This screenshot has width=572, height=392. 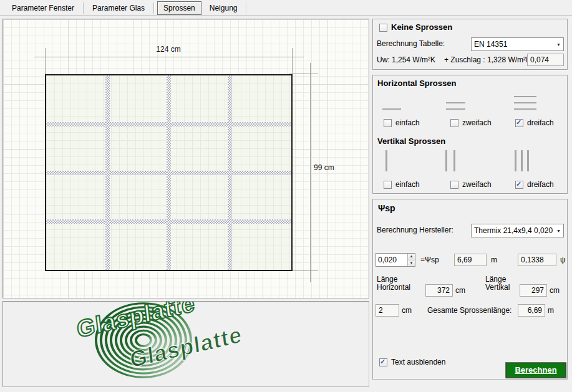 I want to click on sprossenlaenge-field, so click(x=470, y=260).